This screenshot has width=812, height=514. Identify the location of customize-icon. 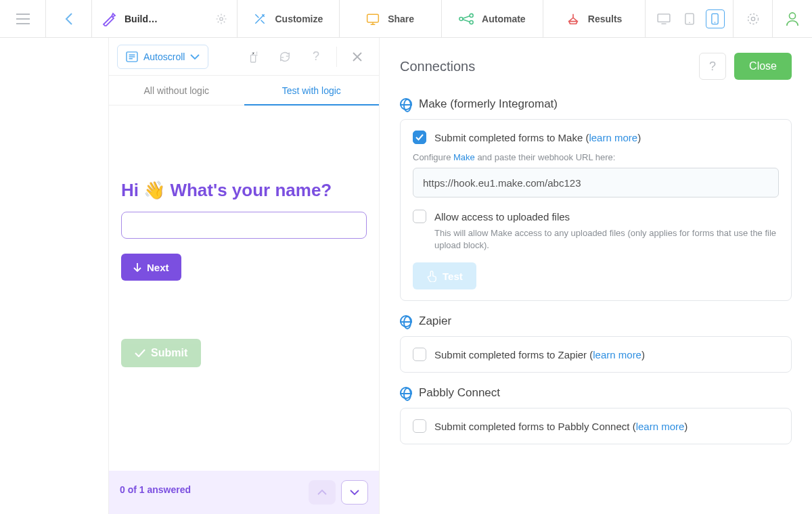
(260, 19).